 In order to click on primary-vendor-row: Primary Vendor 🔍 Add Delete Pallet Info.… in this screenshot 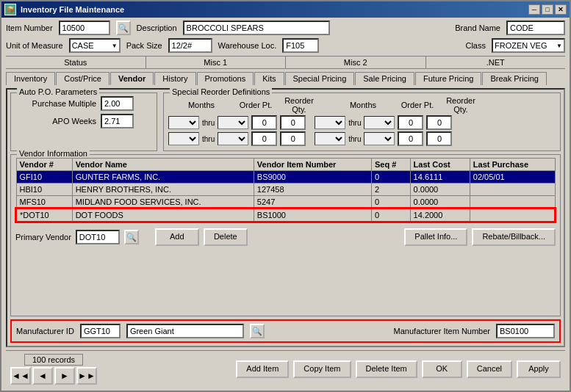, I will do `click(285, 237)`.